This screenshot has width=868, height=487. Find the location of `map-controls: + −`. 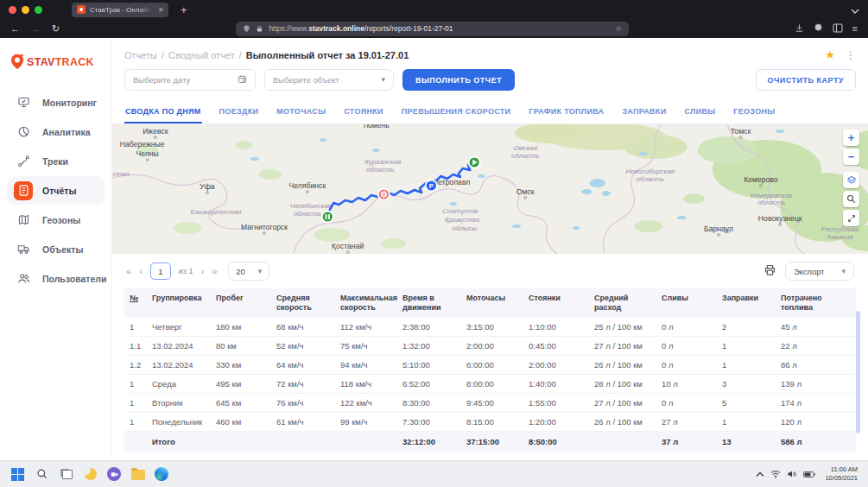

map-controls: + − is located at coordinates (852, 178).